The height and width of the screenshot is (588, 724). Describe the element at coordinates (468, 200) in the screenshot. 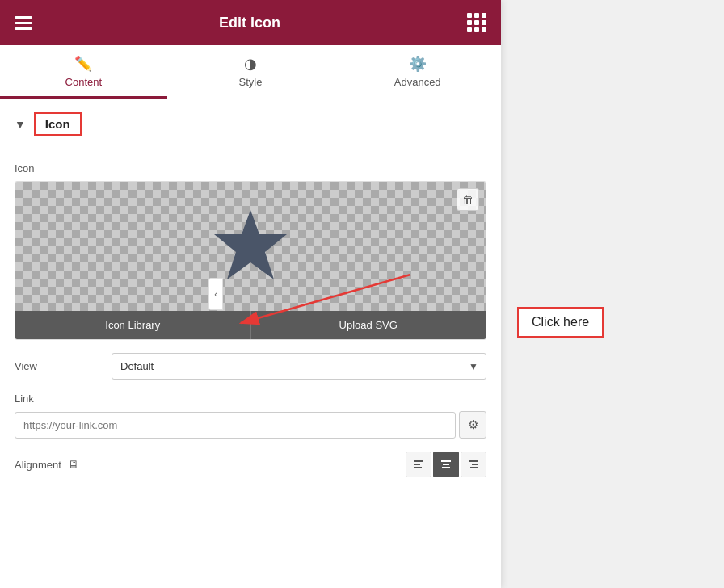

I see `trash-button: 🗑` at that location.